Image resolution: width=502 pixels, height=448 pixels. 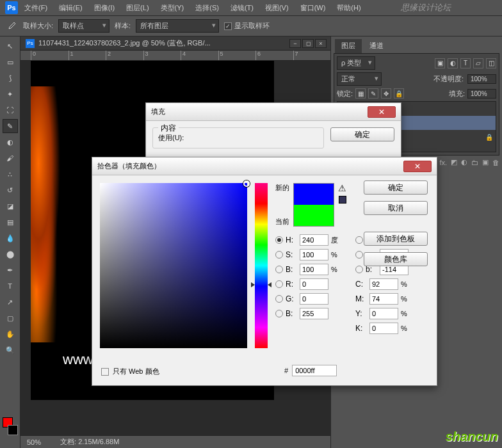 What do you see at coordinates (10, 270) in the screenshot?
I see `pen-tool: ✒` at bounding box center [10, 270].